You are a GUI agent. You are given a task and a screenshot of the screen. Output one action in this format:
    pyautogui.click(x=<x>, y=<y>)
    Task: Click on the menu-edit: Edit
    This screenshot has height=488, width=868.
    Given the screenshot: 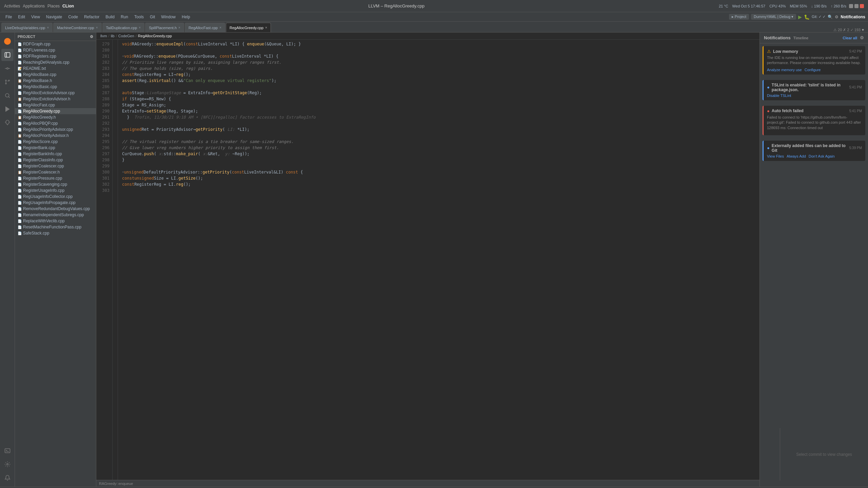 What is the action you would take?
    pyautogui.click(x=22, y=17)
    